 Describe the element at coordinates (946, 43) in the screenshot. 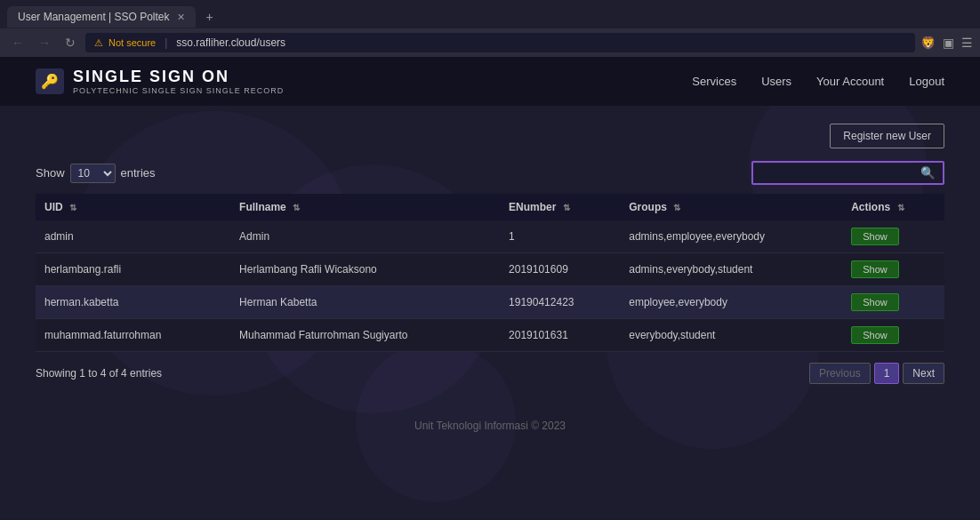

I see `browser-icons: 🦁 ▣ ☰` at that location.